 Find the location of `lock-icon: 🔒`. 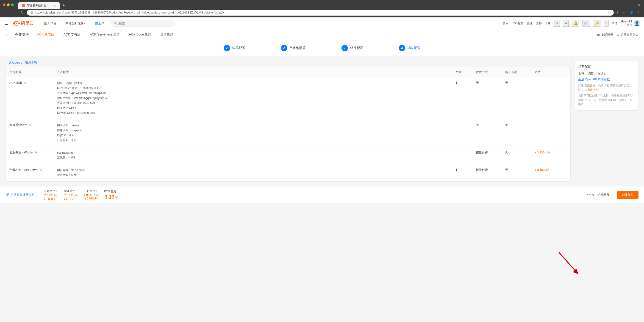

lock-icon: 🔒 is located at coordinates (32, 12).